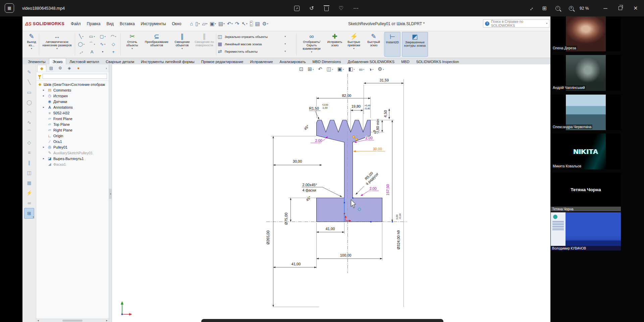  Describe the element at coordinates (84, 62) in the screenshot. I see `tab-sheet-metal: Листовой металл` at that location.